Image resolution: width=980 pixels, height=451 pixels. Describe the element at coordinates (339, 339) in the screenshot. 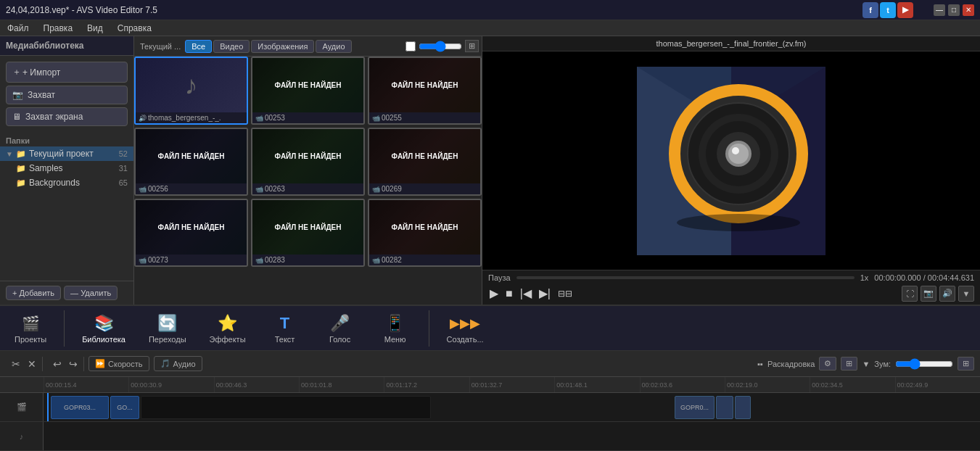

I see `toolbar-voice-label: Голос` at that location.